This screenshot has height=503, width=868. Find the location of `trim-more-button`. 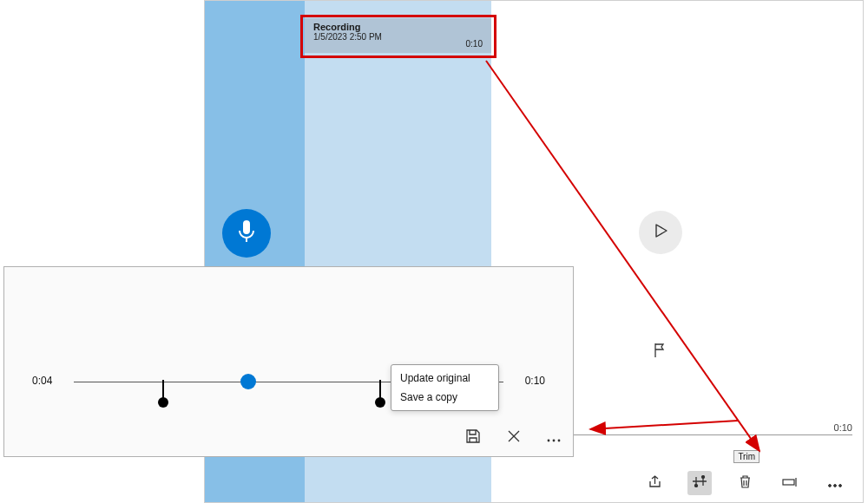

trim-more-button is located at coordinates (554, 438).